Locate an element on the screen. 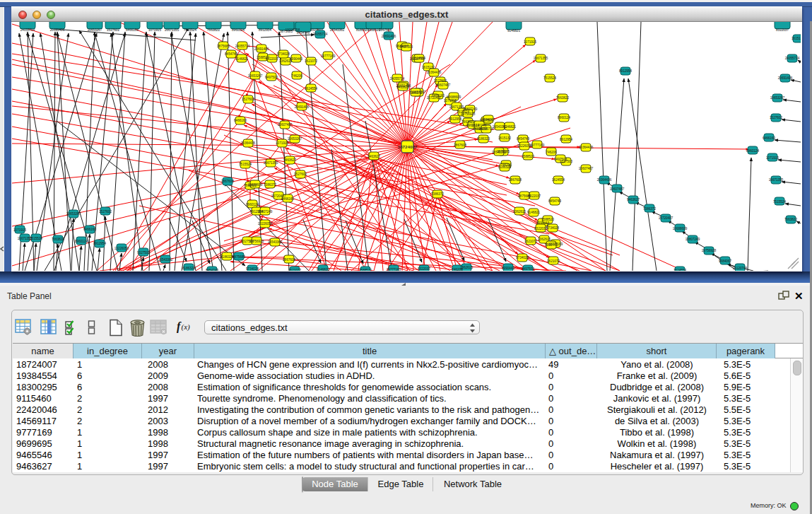  svg-text: 7386372 is located at coordinates (416, 93).